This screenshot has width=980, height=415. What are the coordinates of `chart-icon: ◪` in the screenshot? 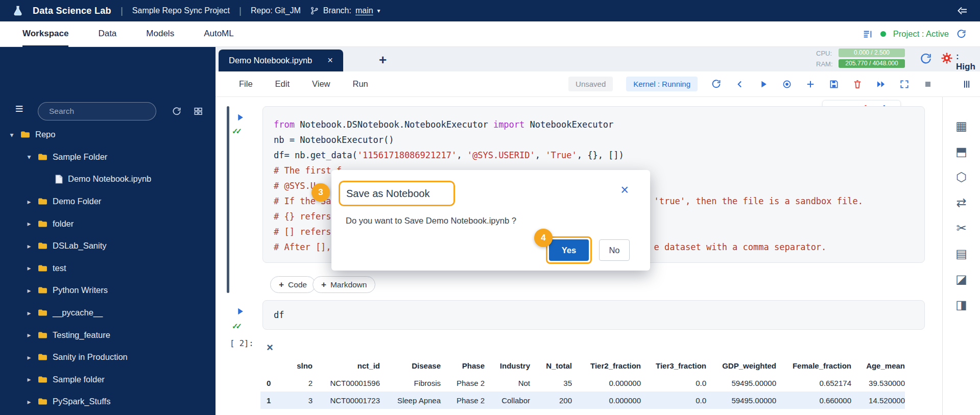 It's located at (961, 279).